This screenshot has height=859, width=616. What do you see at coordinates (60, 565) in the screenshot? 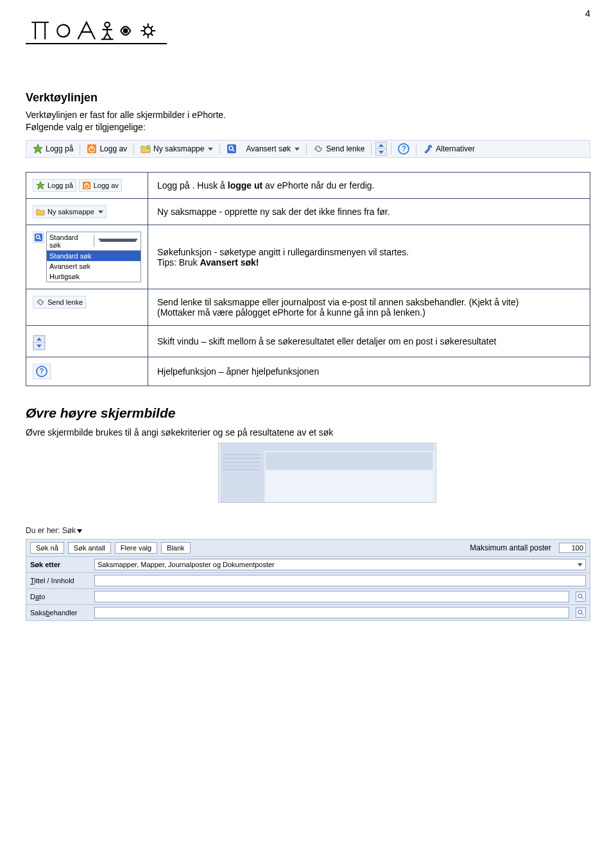
I see `sok-etter-label: Søk etter` at bounding box center [60, 565].